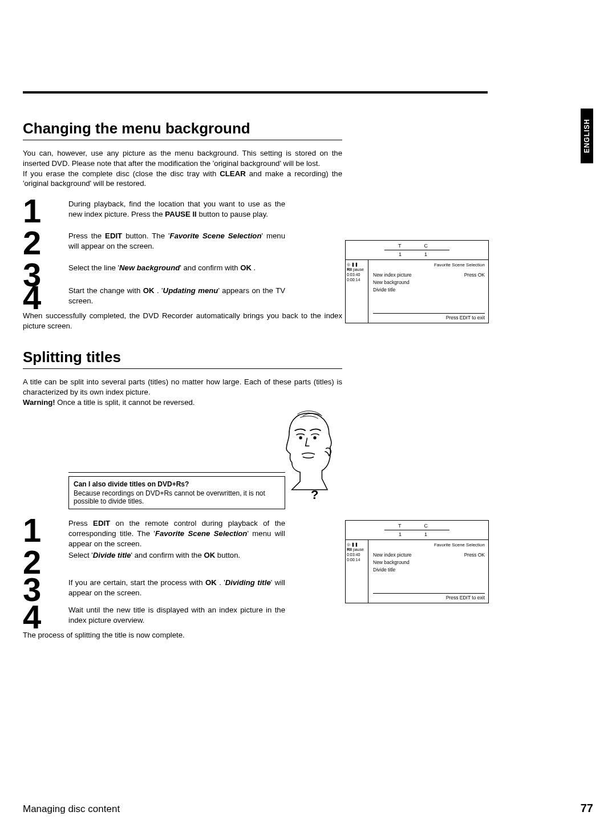 Image resolution: width=616 pixels, height=840 pixels. I want to click on osd-header: T C 1 1, so click(417, 250).